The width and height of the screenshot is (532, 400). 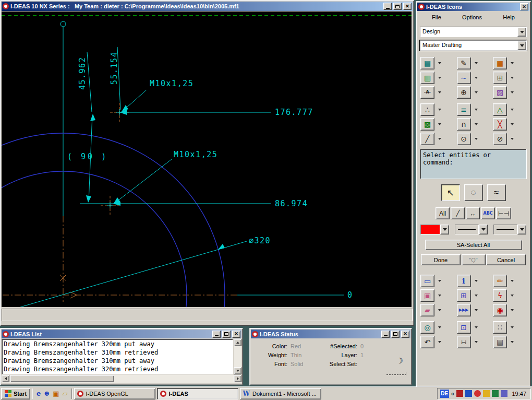 What do you see at coordinates (474, 164) in the screenshot?
I see `command-prompt-area: Select entities or command:` at bounding box center [474, 164].